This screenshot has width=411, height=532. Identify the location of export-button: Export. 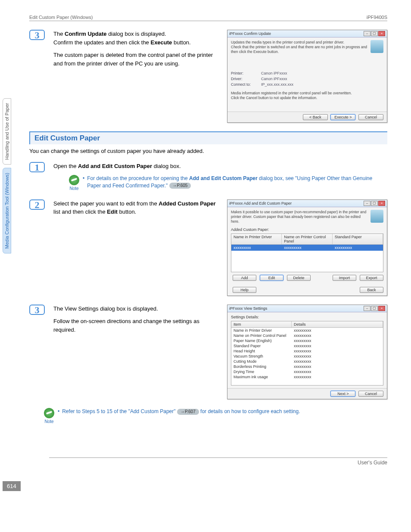
(371, 278).